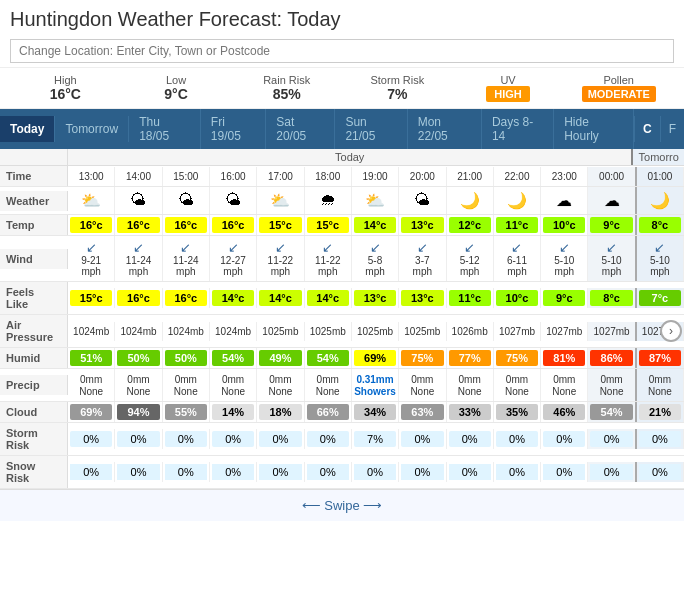 This screenshot has width=684, height=600. What do you see at coordinates (612, 200) in the screenshot?
I see `table-cell: ☁` at bounding box center [612, 200].